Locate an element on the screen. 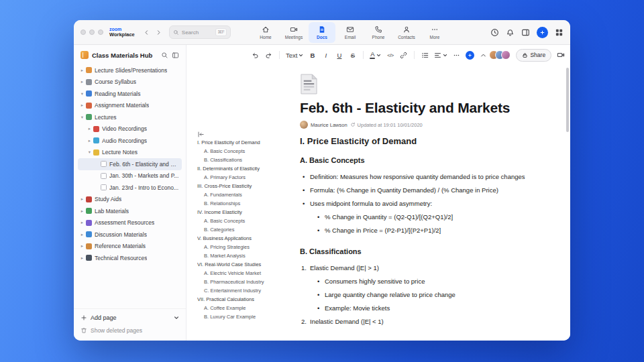 Image resolution: width=644 pixels, height=362 pixels. show-deleted-pages-button: Show deleted pages is located at coordinates (130, 330).